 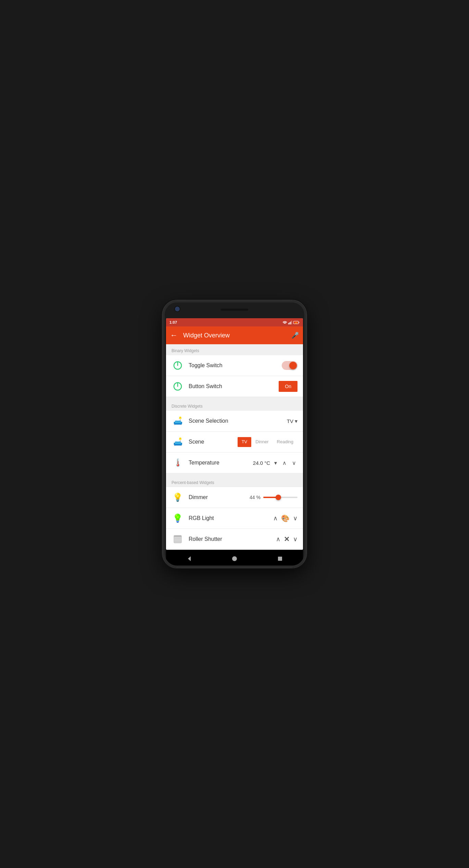 What do you see at coordinates (234, 322) in the screenshot?
I see `status-bar: 1:07` at bounding box center [234, 322].